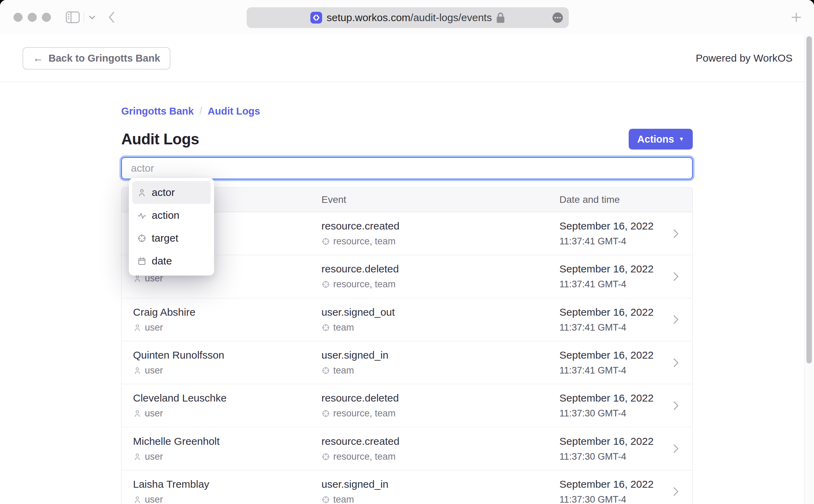  I want to click on actions-button-label: Actions, so click(656, 139).